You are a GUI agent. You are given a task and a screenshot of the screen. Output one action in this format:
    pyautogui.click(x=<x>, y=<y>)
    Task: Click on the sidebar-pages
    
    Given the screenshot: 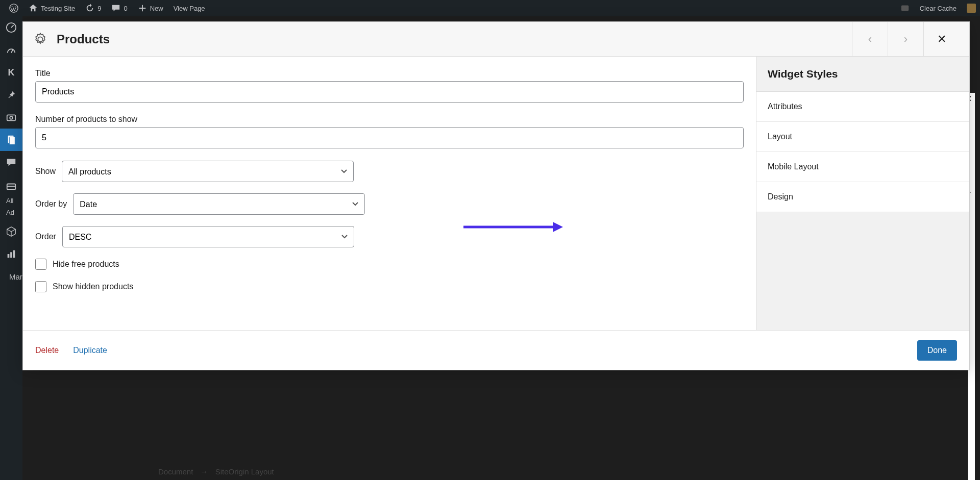 What is the action you would take?
    pyautogui.click(x=11, y=140)
    